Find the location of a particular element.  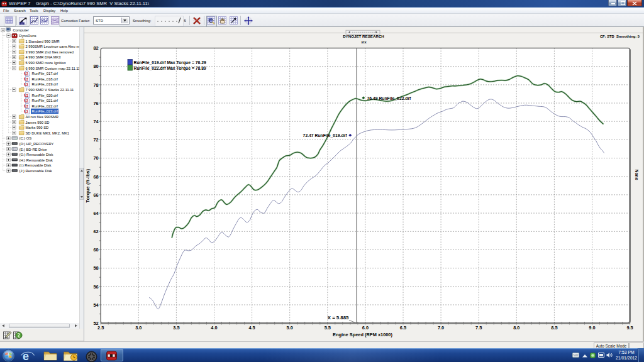

svg-text: 56 is located at coordinates (96, 287).